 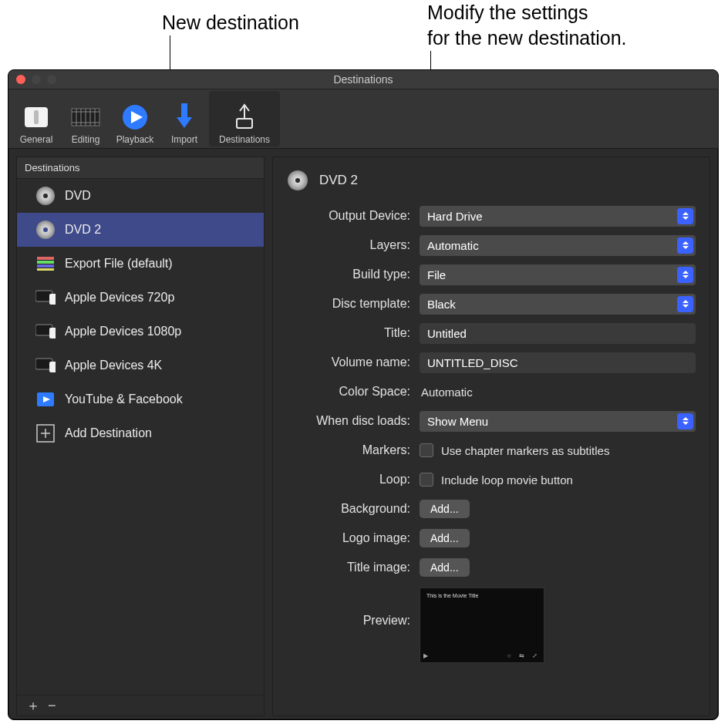 What do you see at coordinates (113, 365) in the screenshot?
I see `sidebar-item-label: Apple Devices 4K` at bounding box center [113, 365].